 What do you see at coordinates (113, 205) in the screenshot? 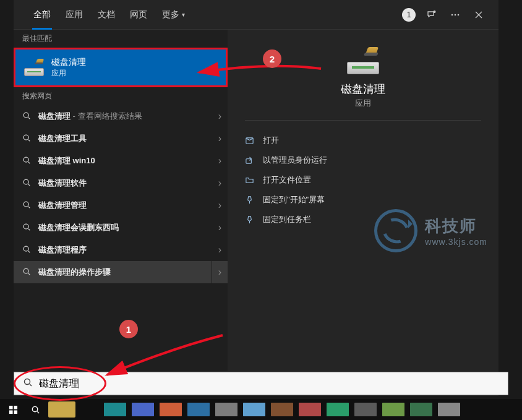
I see `web-result-item: 磁盘清理管理` at bounding box center [113, 205].